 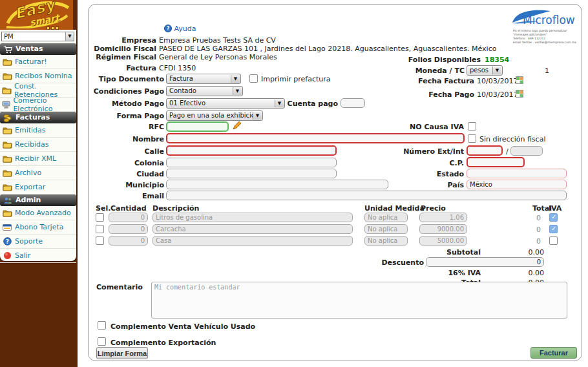 What do you see at coordinates (198, 127) in the screenshot?
I see `rfc-input` at bounding box center [198, 127].